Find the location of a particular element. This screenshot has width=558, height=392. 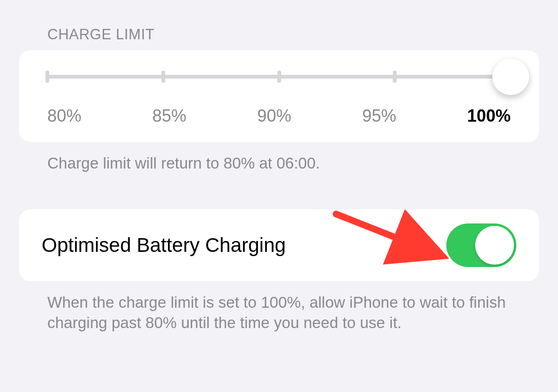

slider-tick-label: 90% is located at coordinates (274, 116).